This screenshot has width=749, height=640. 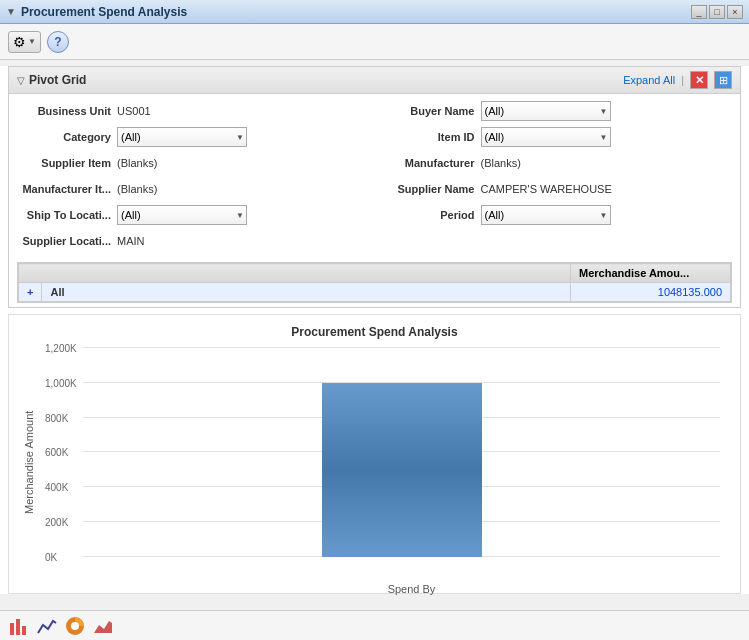 I want to click on grid-label-200k: 200K, so click(x=56, y=522).